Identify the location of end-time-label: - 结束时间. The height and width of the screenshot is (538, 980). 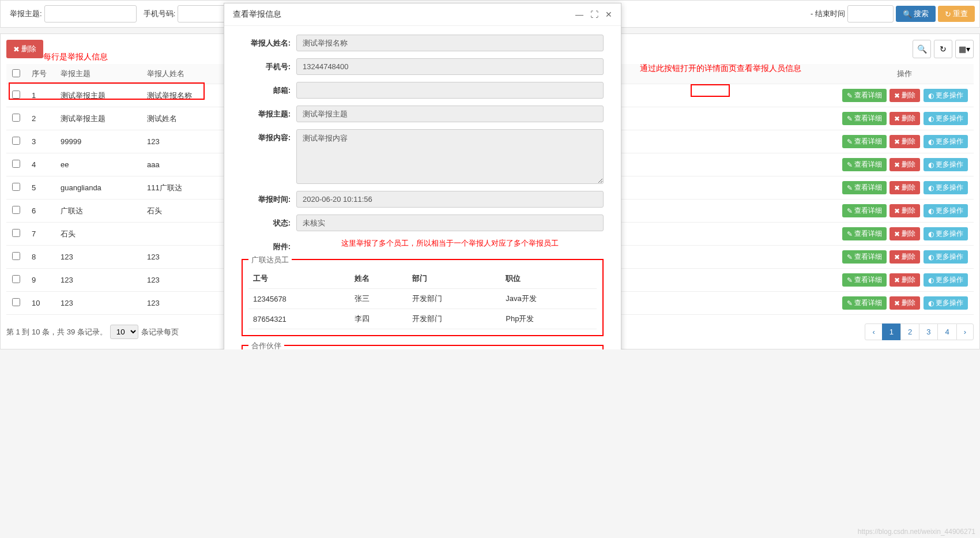
(828, 14).